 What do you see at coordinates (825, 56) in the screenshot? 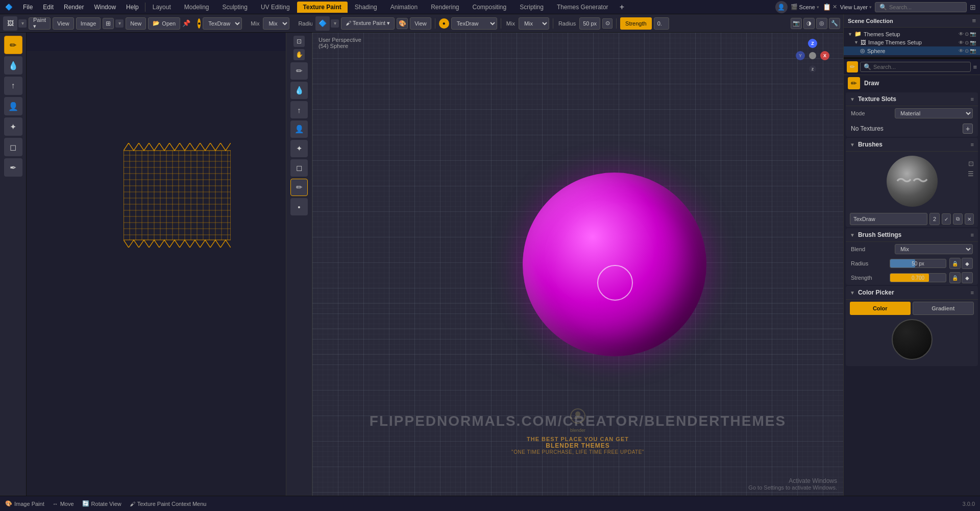
I see `gizmo-x-axis: X` at bounding box center [825, 56].